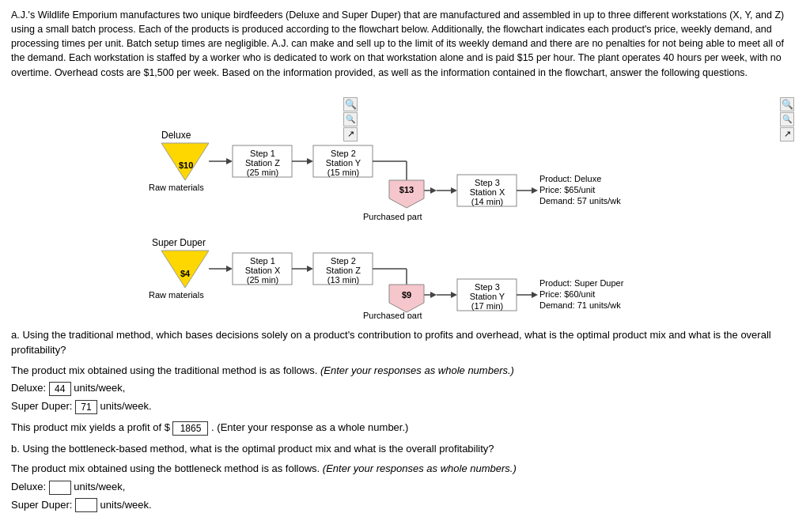 The width and height of the screenshot is (810, 532). Describe the element at coordinates (263, 261) in the screenshot. I see `sd-s1-l1: Step 1` at that location.